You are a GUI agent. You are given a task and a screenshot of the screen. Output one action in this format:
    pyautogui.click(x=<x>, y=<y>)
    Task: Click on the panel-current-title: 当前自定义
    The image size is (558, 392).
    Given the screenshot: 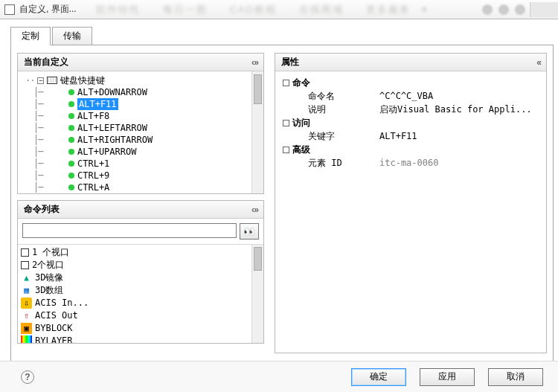 What is the action you would take?
    pyautogui.click(x=46, y=62)
    